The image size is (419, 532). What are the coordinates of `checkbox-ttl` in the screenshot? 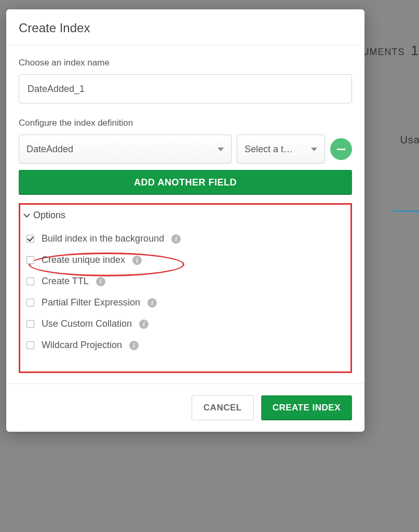 It's located at (30, 282).